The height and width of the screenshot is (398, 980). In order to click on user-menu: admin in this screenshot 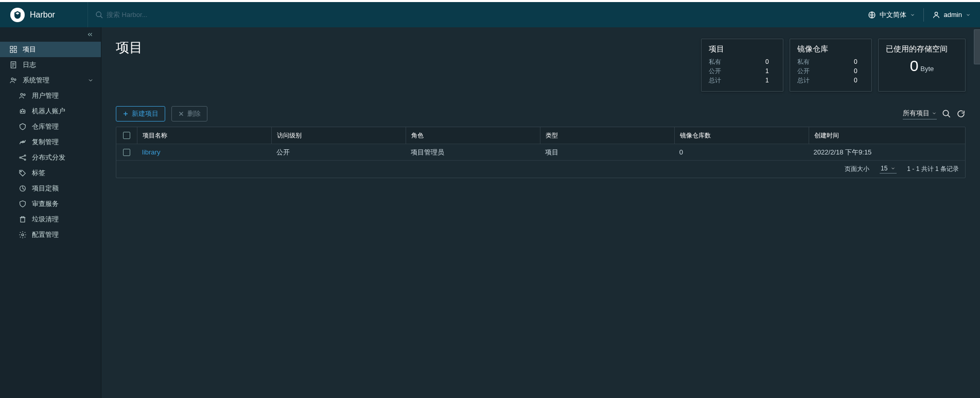, I will do `click(951, 15)`.